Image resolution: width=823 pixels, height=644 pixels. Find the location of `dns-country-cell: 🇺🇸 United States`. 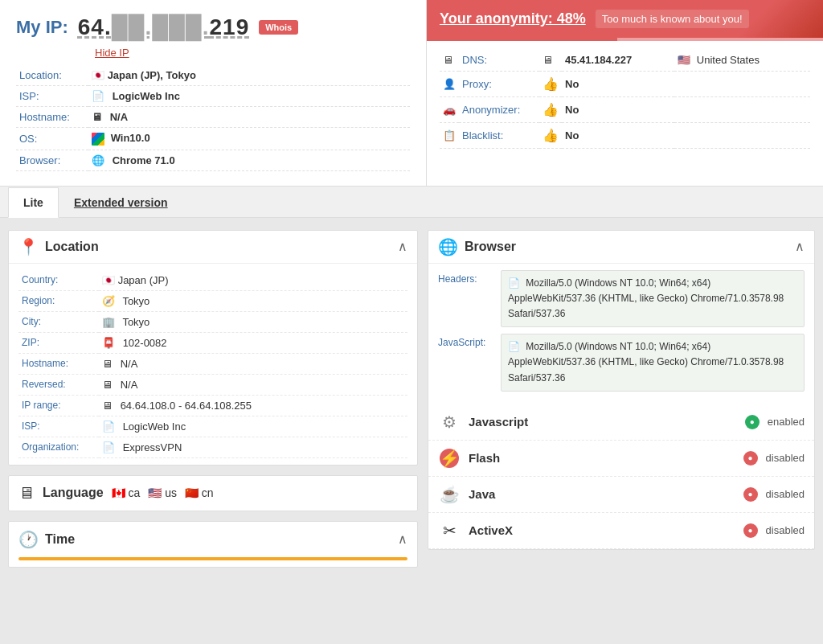

dns-country-cell: 🇺🇸 United States is located at coordinates (743, 60).